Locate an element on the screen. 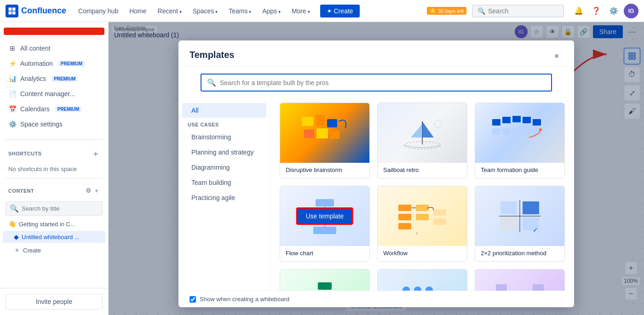  modal-filter-team-building: Team building is located at coordinates (224, 183).